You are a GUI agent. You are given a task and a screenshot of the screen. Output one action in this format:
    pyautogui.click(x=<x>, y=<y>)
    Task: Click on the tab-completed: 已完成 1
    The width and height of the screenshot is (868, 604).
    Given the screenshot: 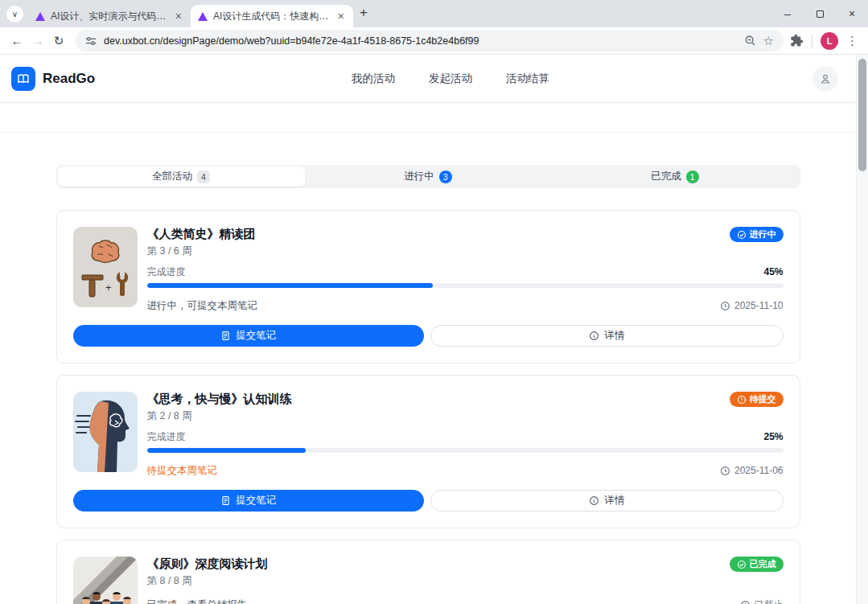 What is the action you would take?
    pyautogui.click(x=676, y=177)
    